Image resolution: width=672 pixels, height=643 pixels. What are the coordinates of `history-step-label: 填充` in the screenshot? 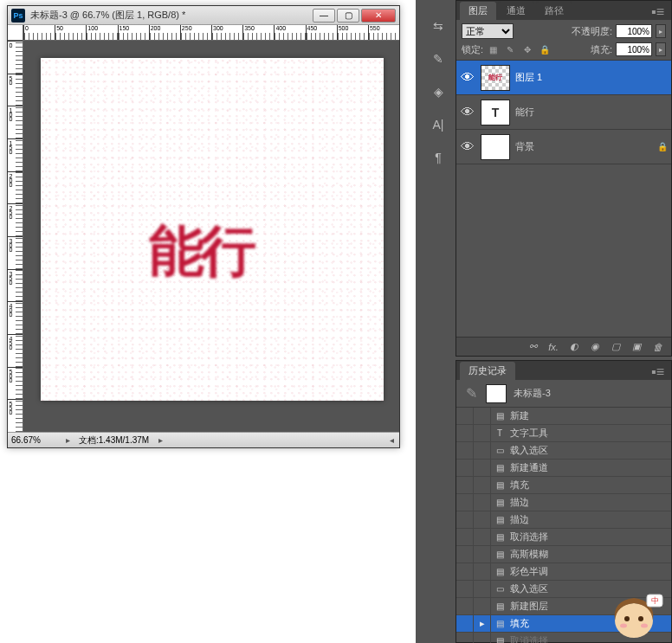 It's located at (519, 623).